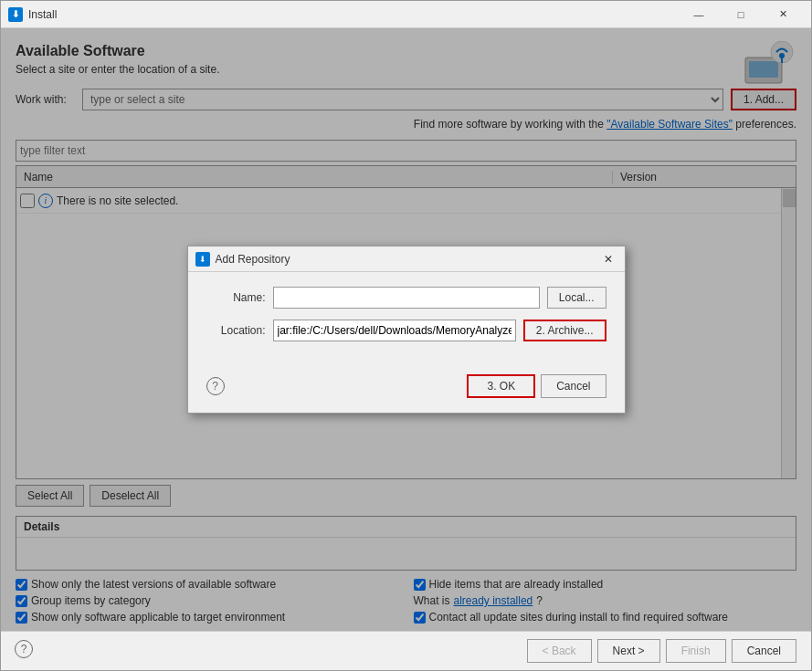 This screenshot has height=671, width=812. Describe the element at coordinates (501, 386) in the screenshot. I see `ok-button: 3. OK` at that location.